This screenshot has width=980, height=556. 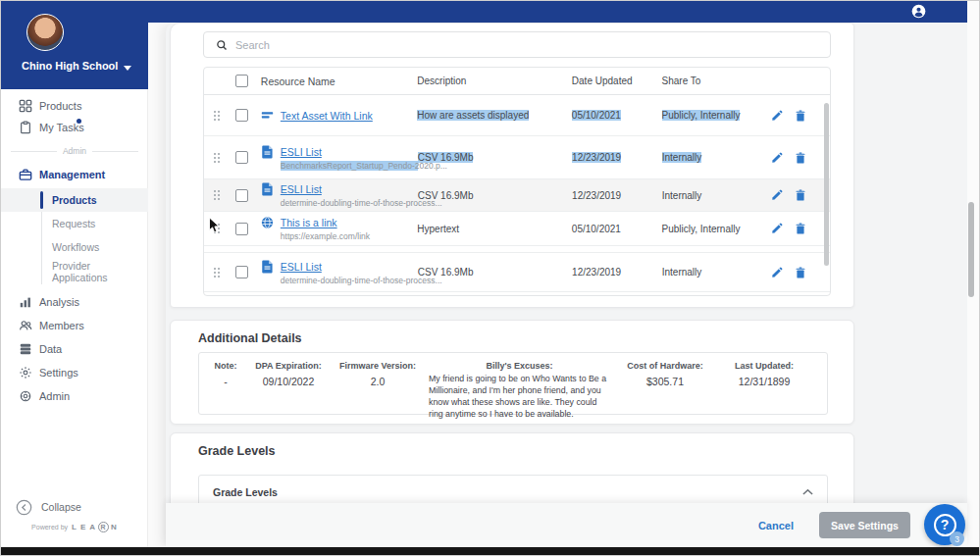 I want to click on chevron-down-icon, so click(x=128, y=69).